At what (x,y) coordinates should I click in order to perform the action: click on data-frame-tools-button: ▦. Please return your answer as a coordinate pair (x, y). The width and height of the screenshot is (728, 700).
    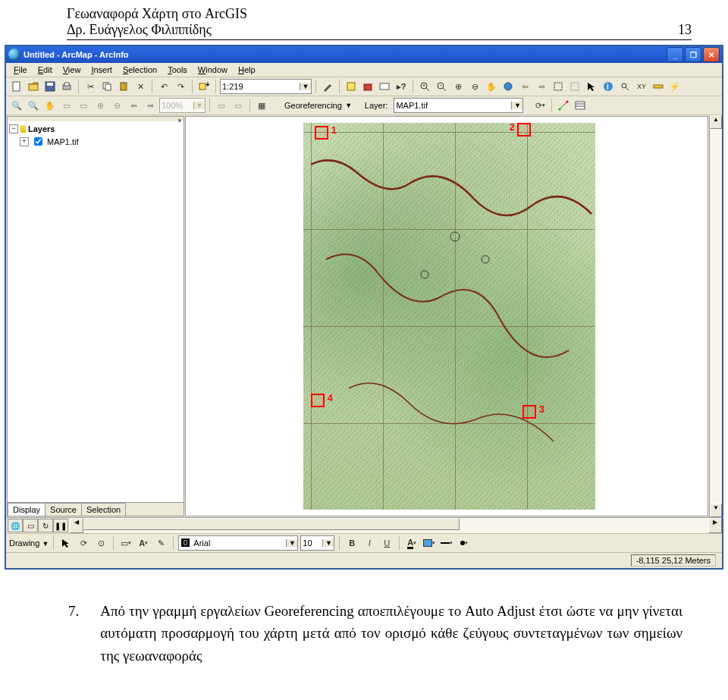
    Looking at the image, I should click on (262, 105).